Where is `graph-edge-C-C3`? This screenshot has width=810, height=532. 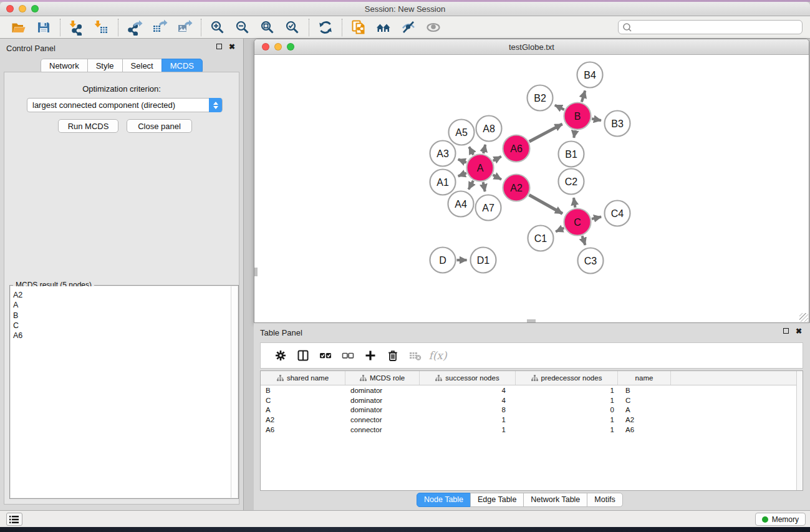 graph-edge-C-C3 is located at coordinates (584, 241).